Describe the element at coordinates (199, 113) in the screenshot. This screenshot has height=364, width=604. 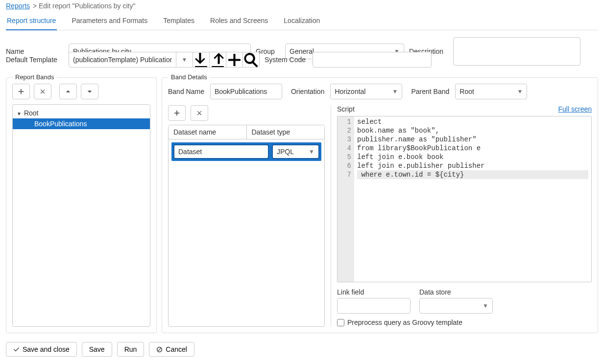
I see `remove-dataset-button` at that location.